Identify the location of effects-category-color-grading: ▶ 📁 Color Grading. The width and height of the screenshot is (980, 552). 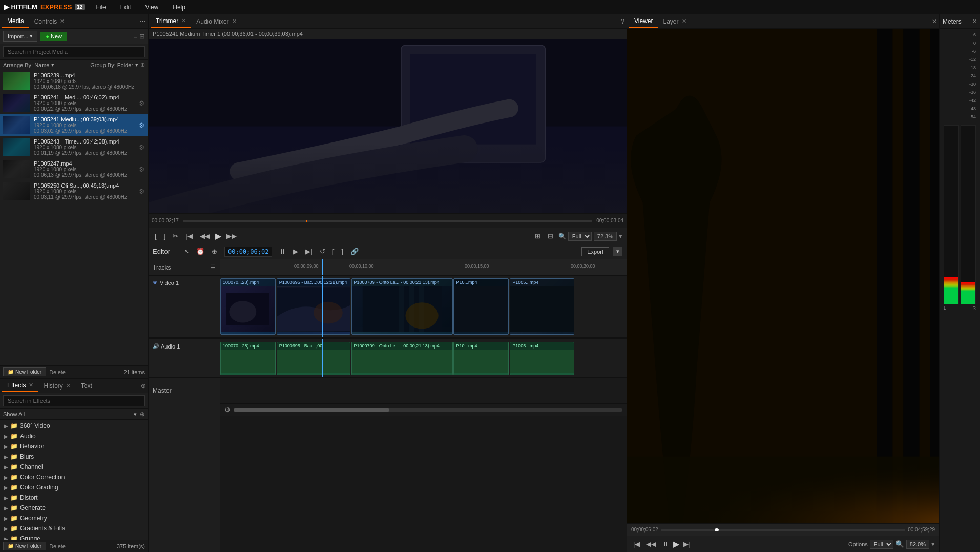
(74, 487).